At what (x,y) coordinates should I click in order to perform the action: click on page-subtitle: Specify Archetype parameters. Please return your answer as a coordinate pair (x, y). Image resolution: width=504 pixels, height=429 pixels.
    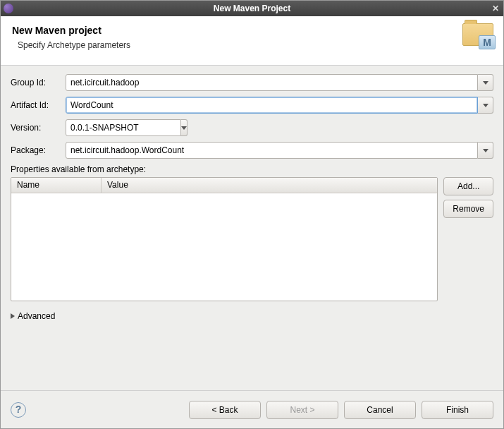
    Looking at the image, I should click on (255, 45).